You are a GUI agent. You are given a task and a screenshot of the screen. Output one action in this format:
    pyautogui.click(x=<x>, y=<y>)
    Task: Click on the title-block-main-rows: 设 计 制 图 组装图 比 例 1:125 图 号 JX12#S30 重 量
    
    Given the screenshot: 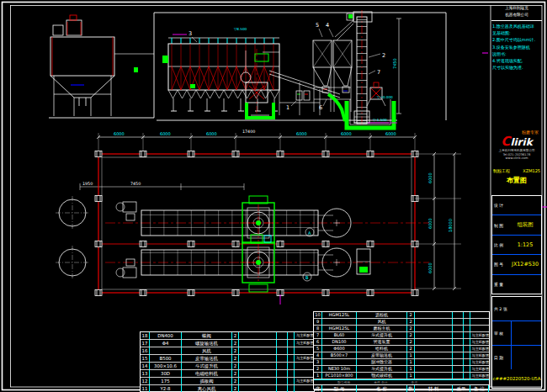 What is the action you would take?
    pyautogui.click(x=517, y=245)
    